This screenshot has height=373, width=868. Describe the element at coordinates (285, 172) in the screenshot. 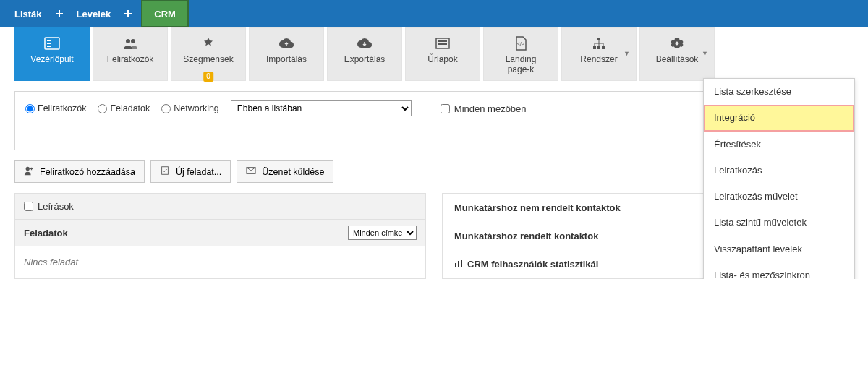

I see `send-message-button: Üzenet küldése` at that location.